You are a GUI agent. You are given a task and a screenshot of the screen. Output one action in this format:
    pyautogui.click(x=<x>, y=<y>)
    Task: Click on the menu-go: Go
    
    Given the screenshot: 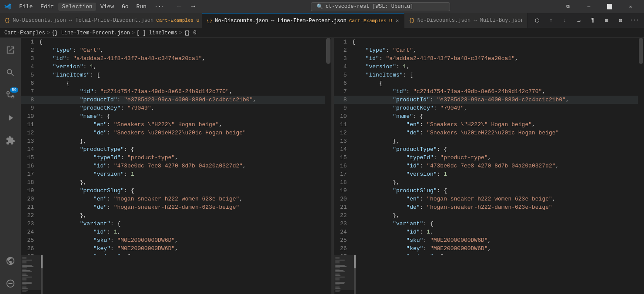 What is the action you would take?
    pyautogui.click(x=125, y=7)
    